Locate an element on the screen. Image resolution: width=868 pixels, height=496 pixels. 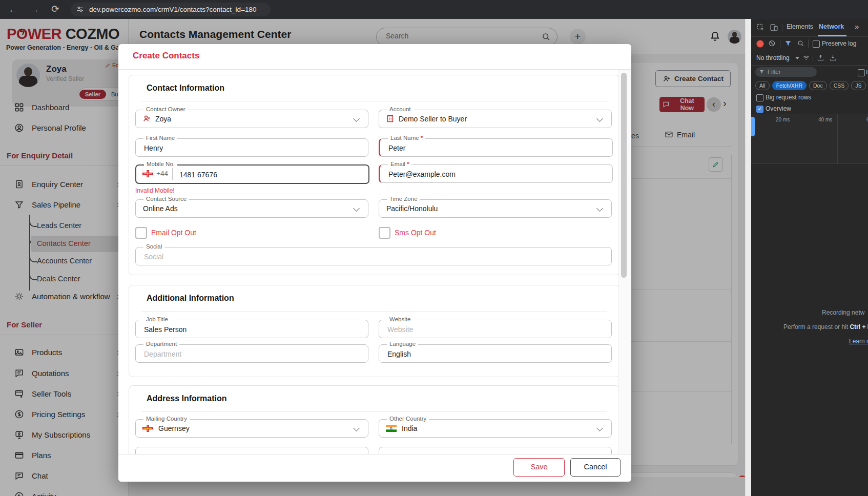
more-tabs-icon: » is located at coordinates (857, 27).